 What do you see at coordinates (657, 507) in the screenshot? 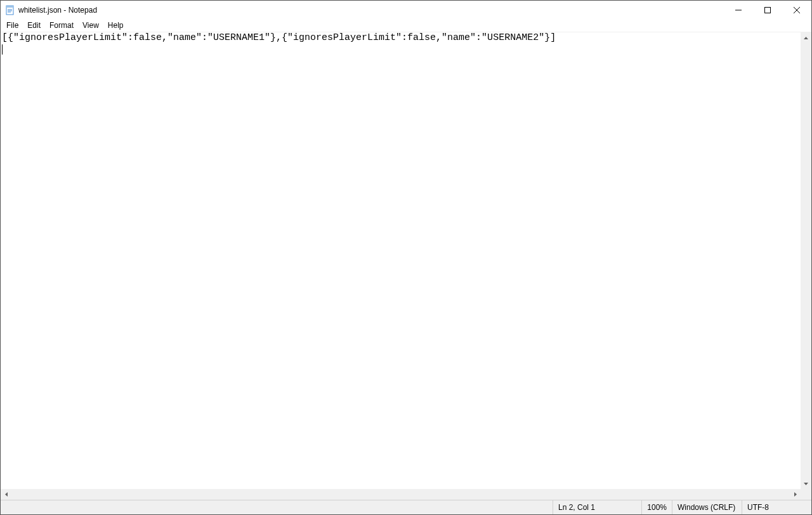
I see `status-zoom: 100%` at bounding box center [657, 507].